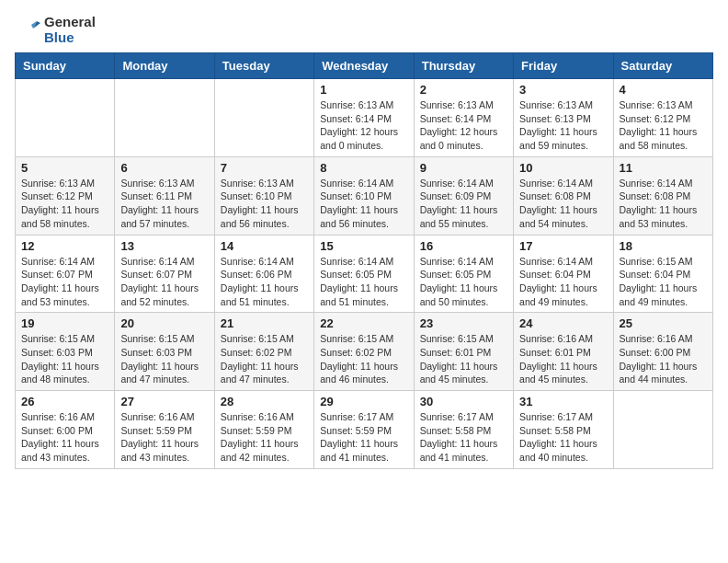  Describe the element at coordinates (663, 351) in the screenshot. I see `calendar-cell: 25Sunrise: 6:16 AMSunset: 6:00 PMDayligh…` at that location.